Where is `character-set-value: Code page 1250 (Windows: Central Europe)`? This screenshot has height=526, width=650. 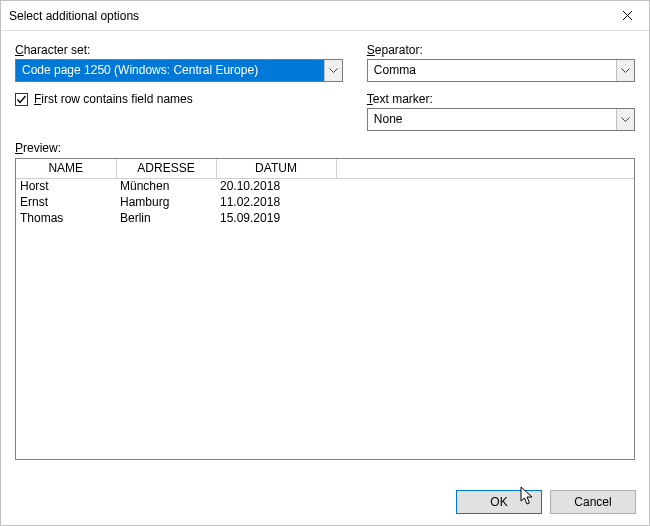
character-set-value: Code page 1250 (Windows: Central Europe) is located at coordinates (170, 70).